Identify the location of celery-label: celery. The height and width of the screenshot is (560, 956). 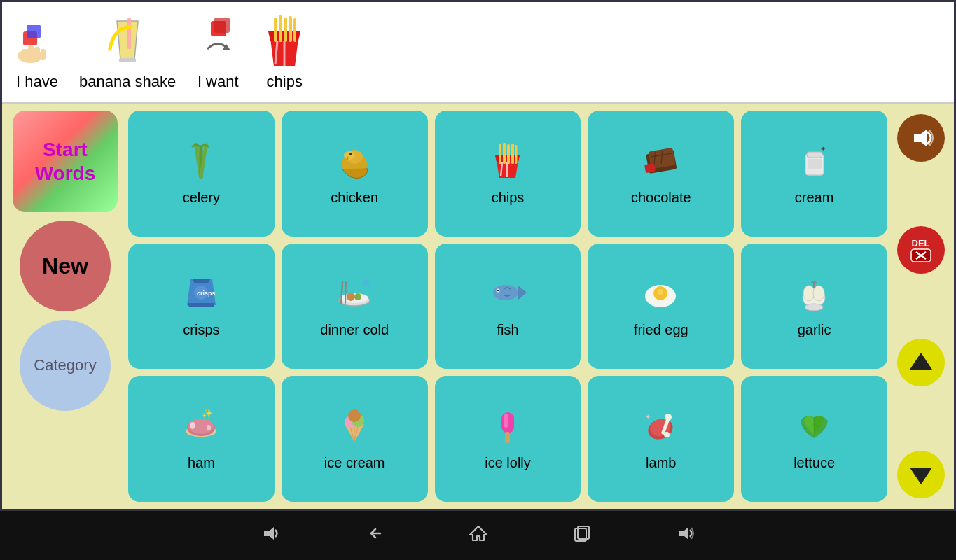
(202, 197).